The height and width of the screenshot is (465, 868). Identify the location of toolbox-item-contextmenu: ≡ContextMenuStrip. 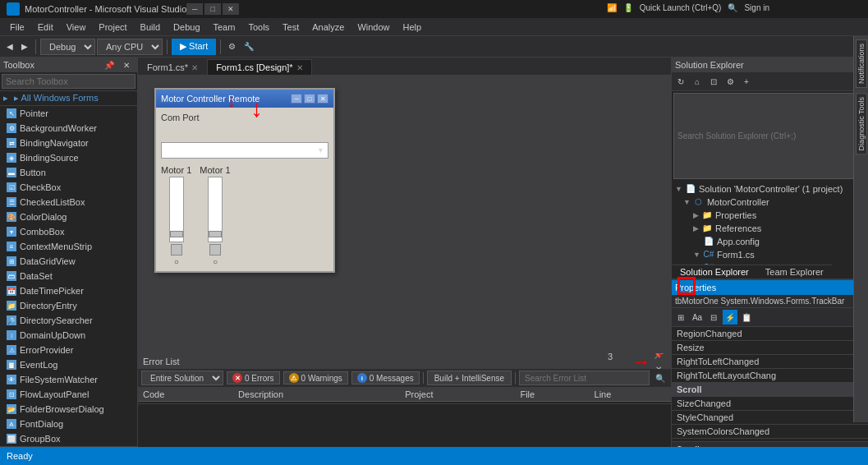
(69, 246).